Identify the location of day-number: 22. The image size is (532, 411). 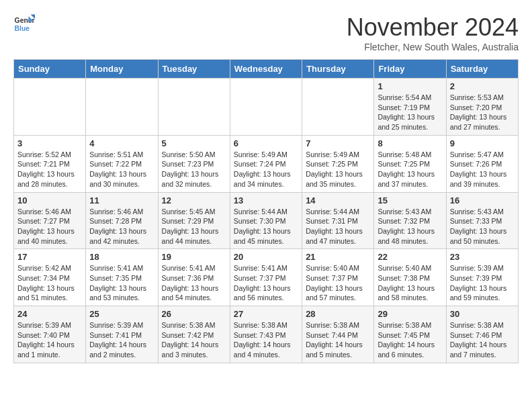
(410, 257).